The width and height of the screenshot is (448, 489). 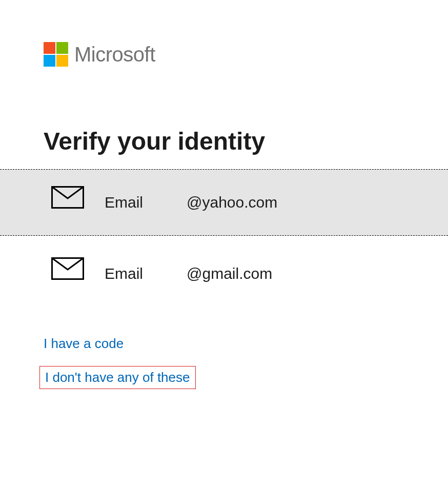 I want to click on none-of-these-highlight: I don't have any of these, so click(x=118, y=377).